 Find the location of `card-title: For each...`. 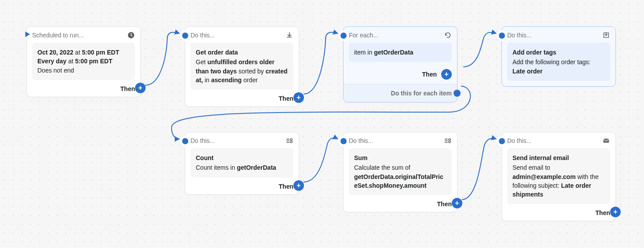

card-title: For each... is located at coordinates (395, 35).